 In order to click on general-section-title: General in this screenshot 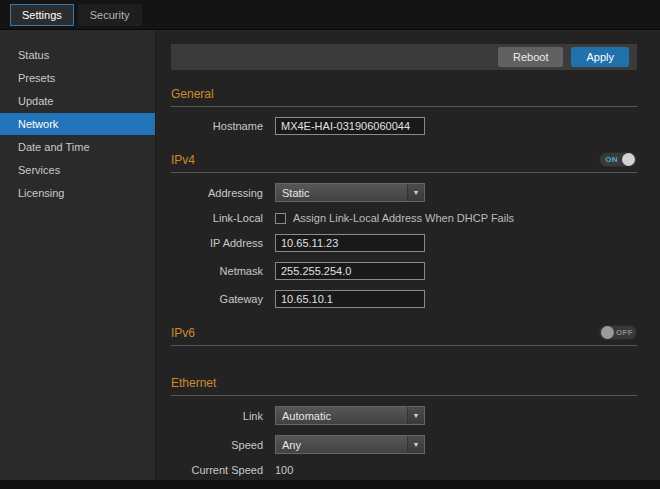, I will do `click(192, 94)`.